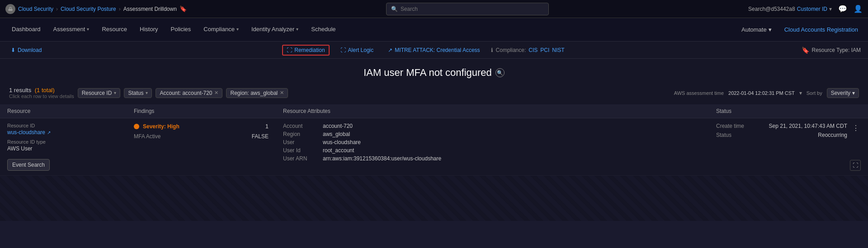 The width and height of the screenshot is (868, 248). What do you see at coordinates (26, 50) in the screenshot?
I see `toolbar-left: ⬇ Download` at bounding box center [26, 50].